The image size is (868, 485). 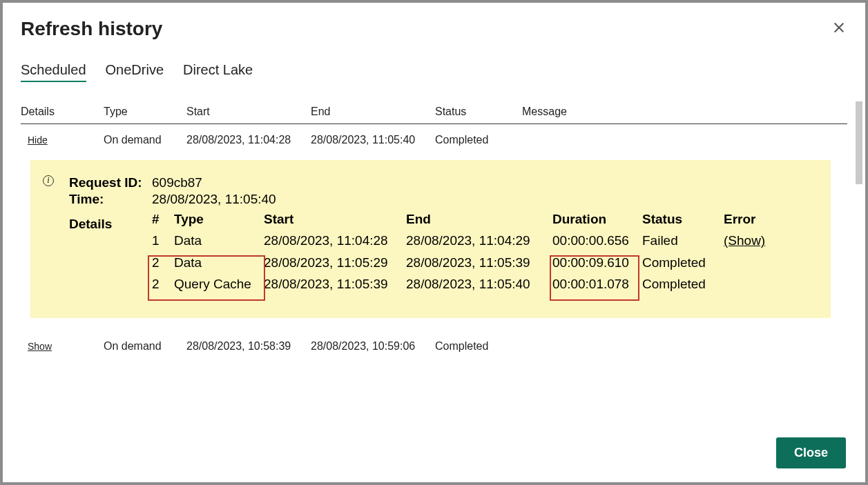 I want to click on col-details: Details, so click(x=62, y=112).